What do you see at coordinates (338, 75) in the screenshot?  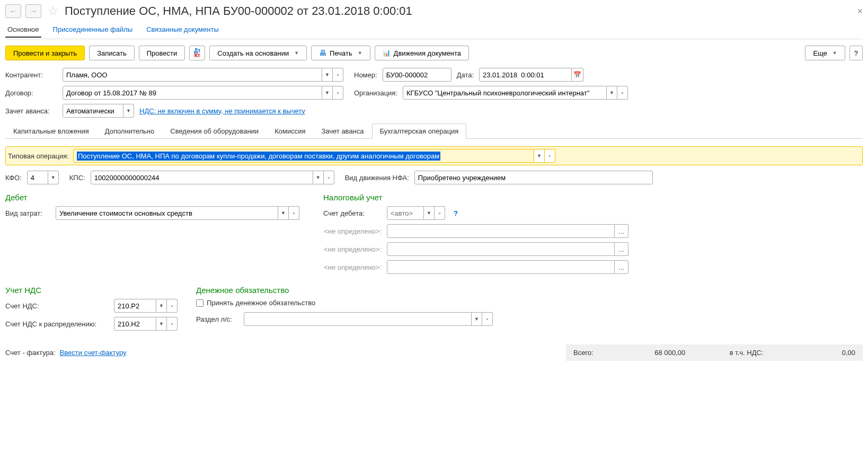 I see `counterparty-open-button: ▫` at bounding box center [338, 75].